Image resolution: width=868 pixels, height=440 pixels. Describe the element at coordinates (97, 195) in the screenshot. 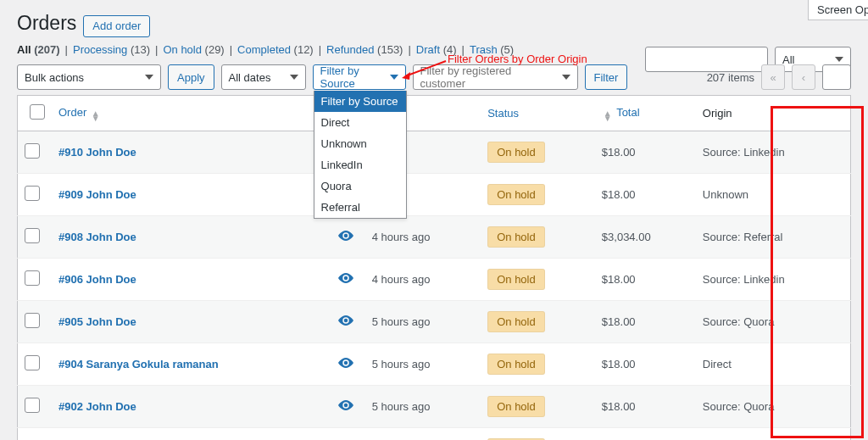

I see `order-link: #909 John Doe` at that location.